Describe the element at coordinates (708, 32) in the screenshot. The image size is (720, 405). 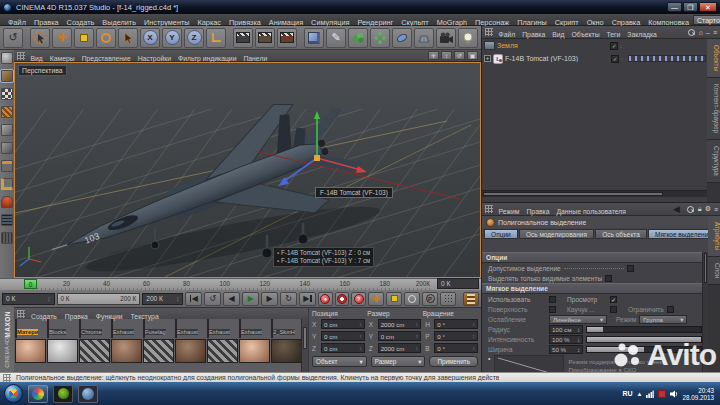
I see `minimize-panel-icon: –` at that location.